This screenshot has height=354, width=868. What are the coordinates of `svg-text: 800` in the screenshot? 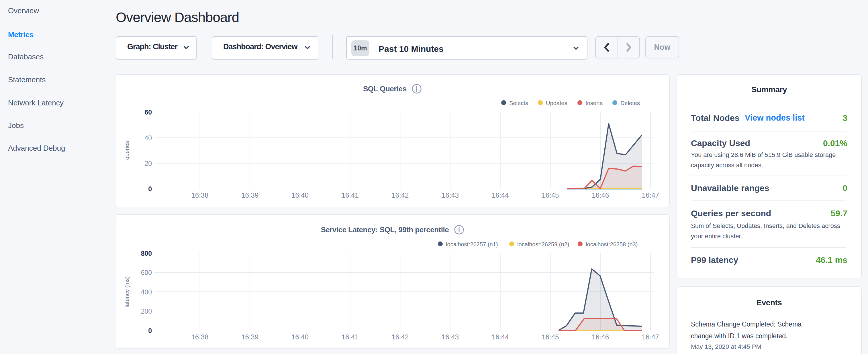 It's located at (146, 253).